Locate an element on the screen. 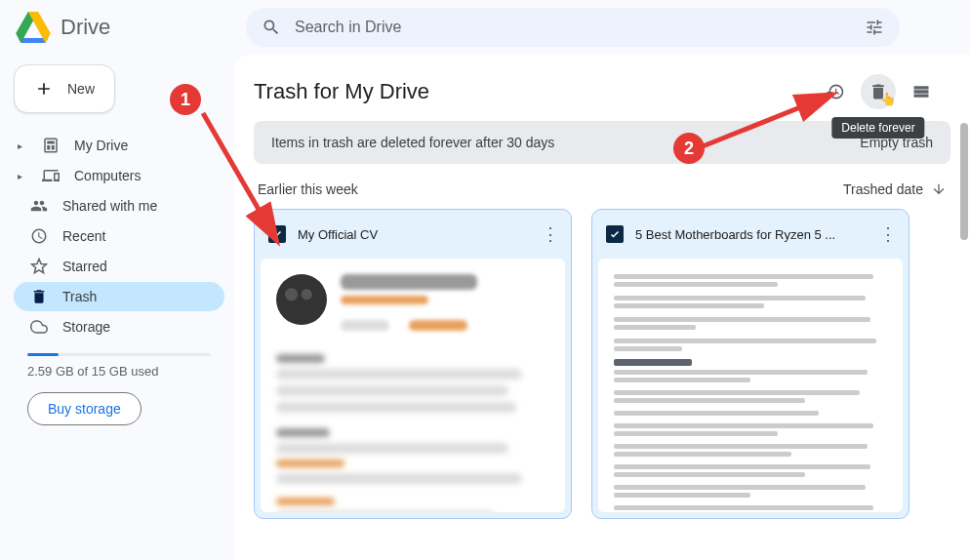 This screenshot has height=560, width=970. buy-storage-button: Buy storage is located at coordinates (84, 409).